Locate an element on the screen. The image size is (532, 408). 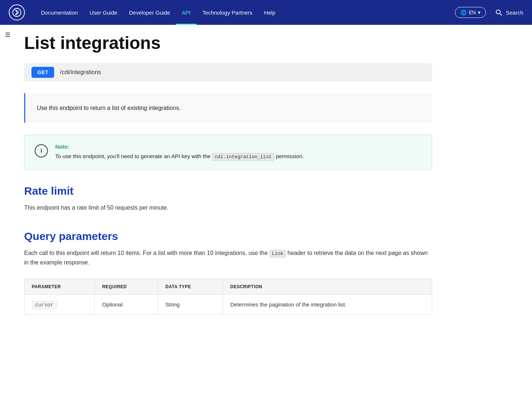
note-code: cdi.integration_list is located at coordinates (243, 157).